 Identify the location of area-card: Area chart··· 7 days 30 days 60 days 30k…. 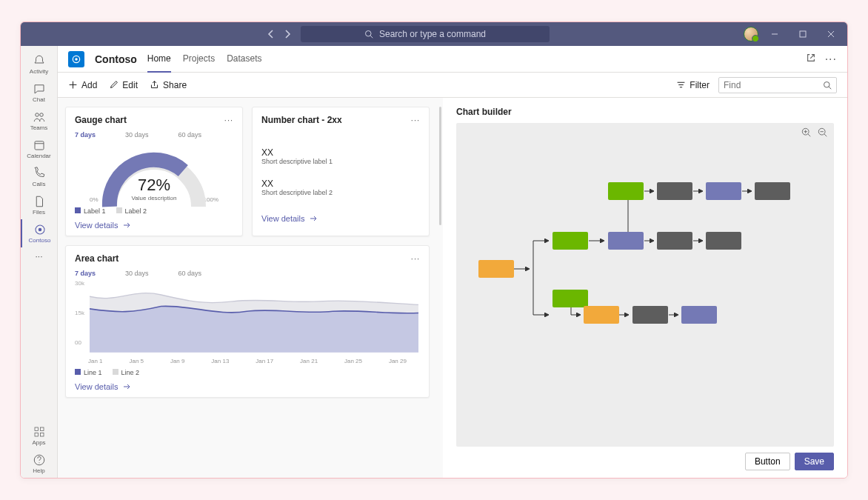
(247, 321).